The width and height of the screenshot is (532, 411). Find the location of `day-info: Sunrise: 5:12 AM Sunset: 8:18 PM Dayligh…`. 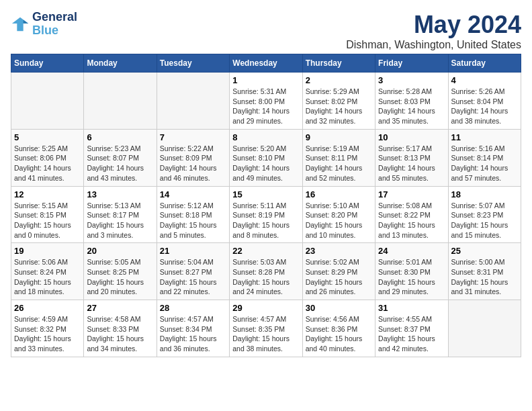

day-info: Sunrise: 5:12 AM Sunset: 8:18 PM Dayligh… is located at coordinates (193, 220).